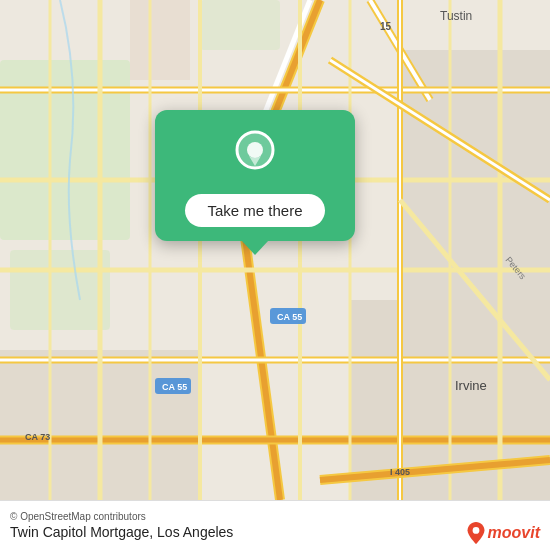  I want to click on svg-text: Tustin, so click(456, 16).